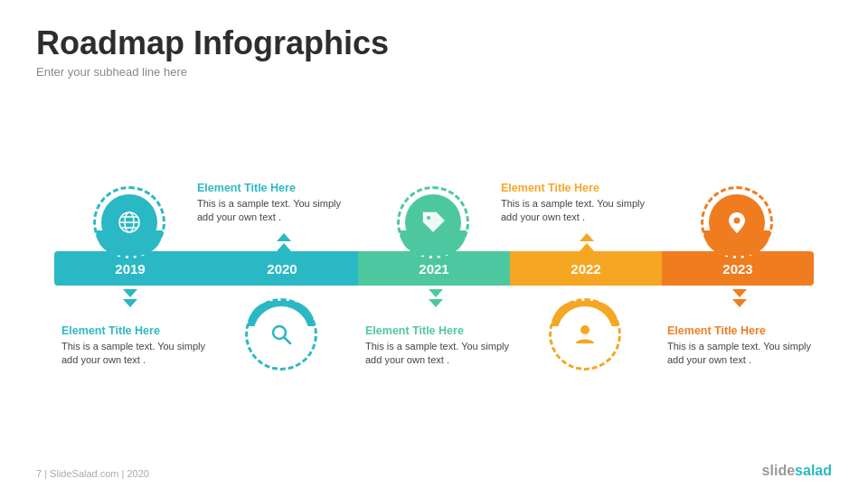  I want to click on arrows-2023-down, so click(740, 298).